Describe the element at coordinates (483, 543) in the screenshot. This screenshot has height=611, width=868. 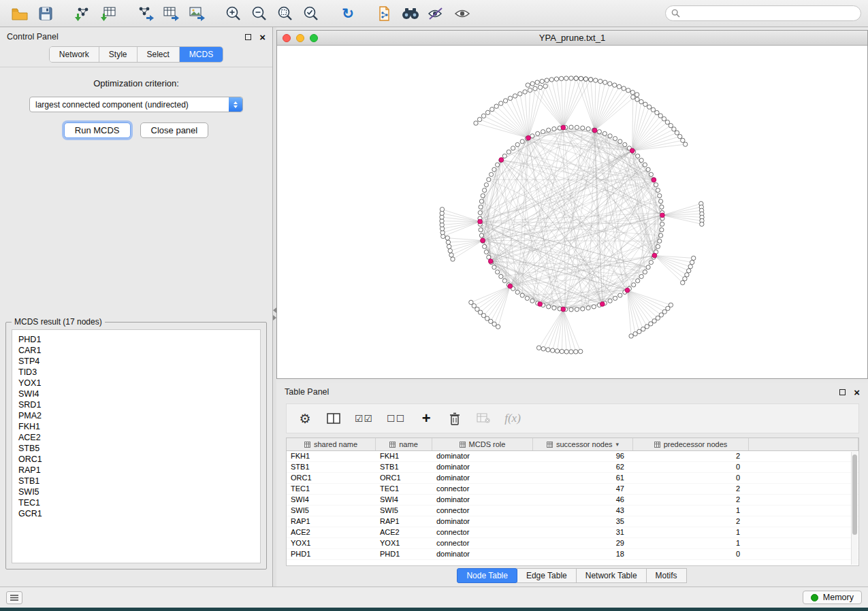
I see `table-cell: connector` at that location.